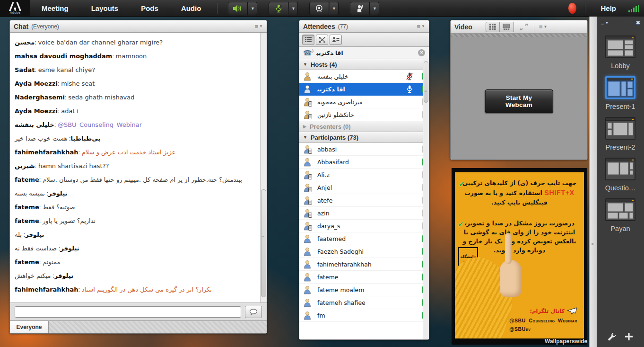 This screenshot has width=644, height=347. What do you see at coordinates (128, 312) in the screenshot?
I see `chat-input` at bounding box center [128, 312].